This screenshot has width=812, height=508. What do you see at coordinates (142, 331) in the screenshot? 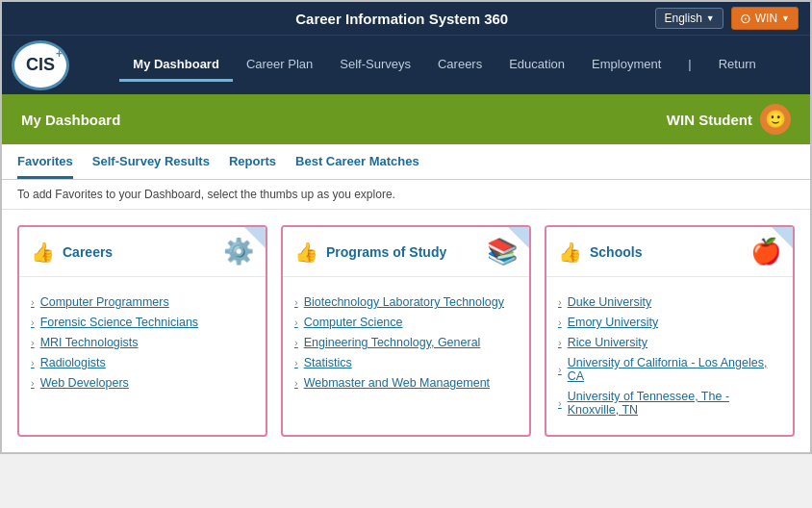
I see `careers-card: 👍 Careers ⚙️ ›Computer Programmers ›Fore…` at bounding box center [142, 331].